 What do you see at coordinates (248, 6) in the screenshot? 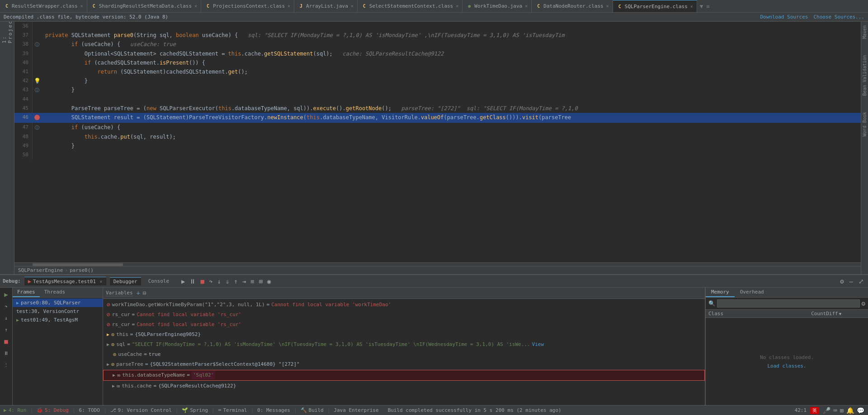
I see `tab-projectionscontext: C ProjectionsContext.class ×` at bounding box center [248, 6].